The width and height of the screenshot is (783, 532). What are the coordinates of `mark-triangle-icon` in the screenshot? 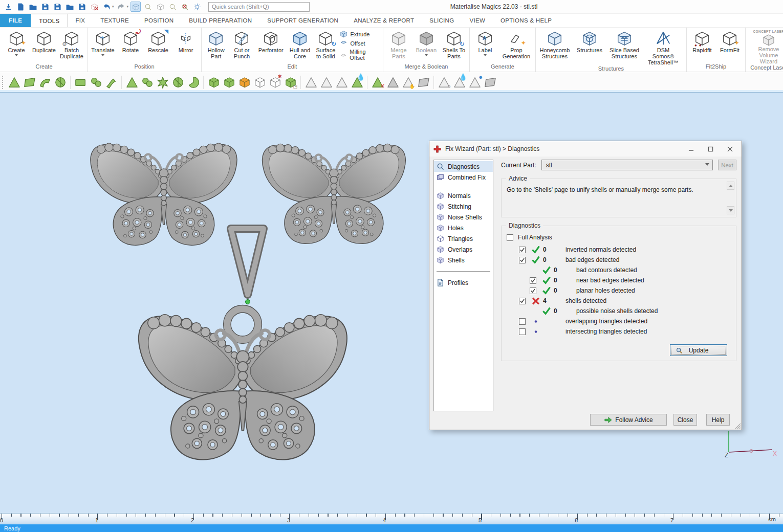 It's located at (14, 82).